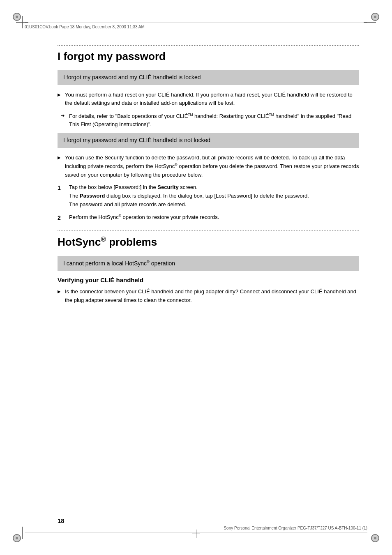  Describe the element at coordinates (208, 167) in the screenshot. I see `section1-box2-para: You can use the Security function to del…` at that location.